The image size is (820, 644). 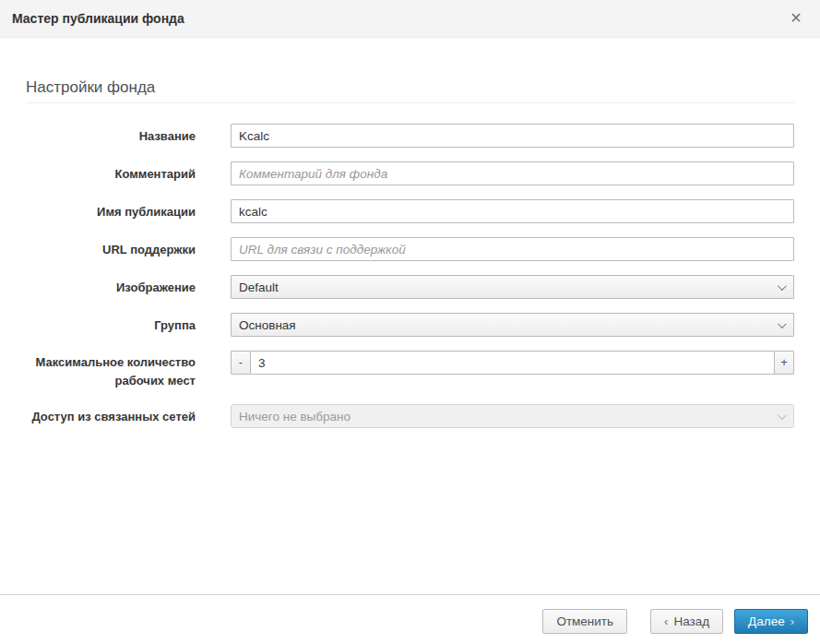 I want to click on name-input, so click(x=513, y=136).